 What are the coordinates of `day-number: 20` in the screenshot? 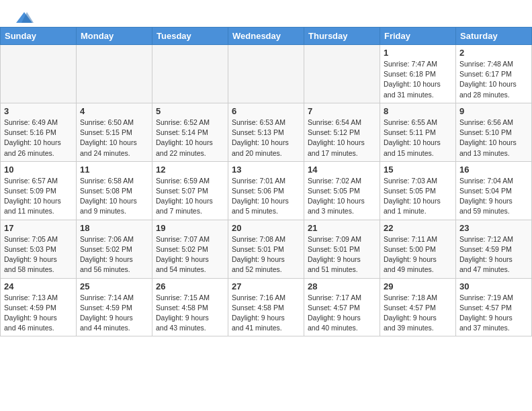 It's located at (266, 228).